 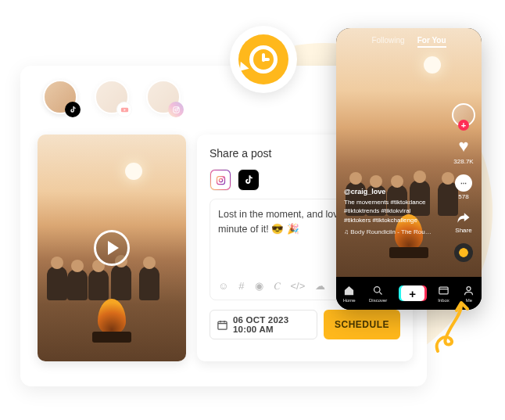 I want to click on tool-hashtag: #, so click(x=241, y=286).